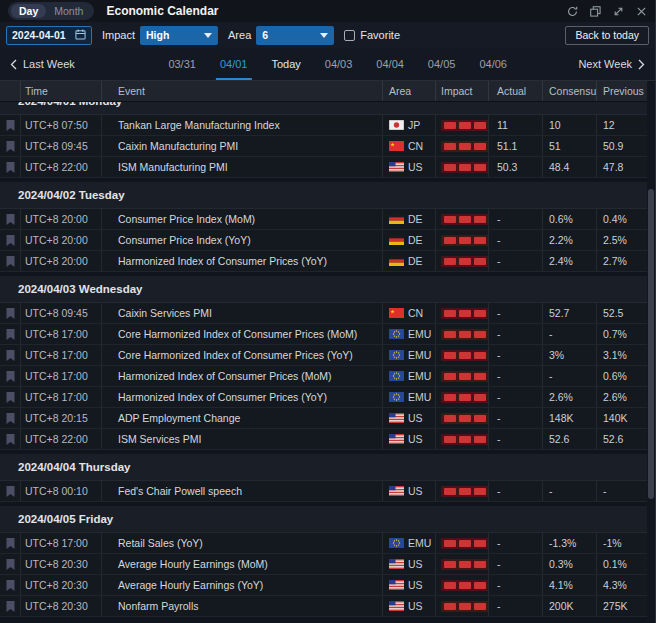 The width and height of the screenshot is (656, 623). What do you see at coordinates (324, 126) in the screenshot?
I see `event-row: UTC+8 07:50Tankan Large Manufacturing In…` at bounding box center [324, 126].